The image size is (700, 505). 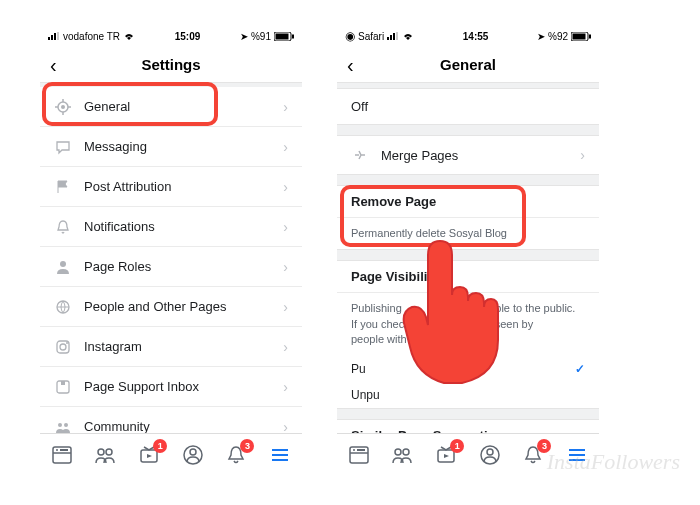 What do you see at coordinates (63, 147) in the screenshot?
I see `chat-icon` at bounding box center [63, 147].